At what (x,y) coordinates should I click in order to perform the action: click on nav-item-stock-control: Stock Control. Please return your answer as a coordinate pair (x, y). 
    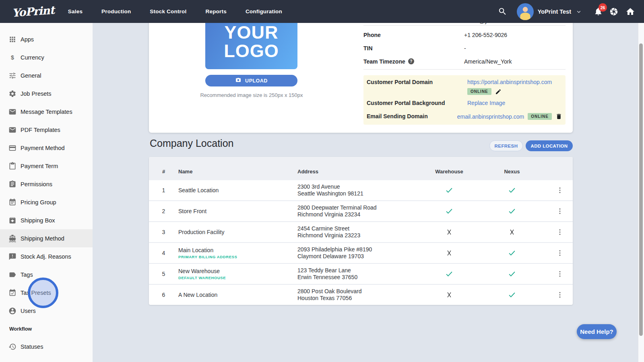
    Looking at the image, I should click on (168, 11).